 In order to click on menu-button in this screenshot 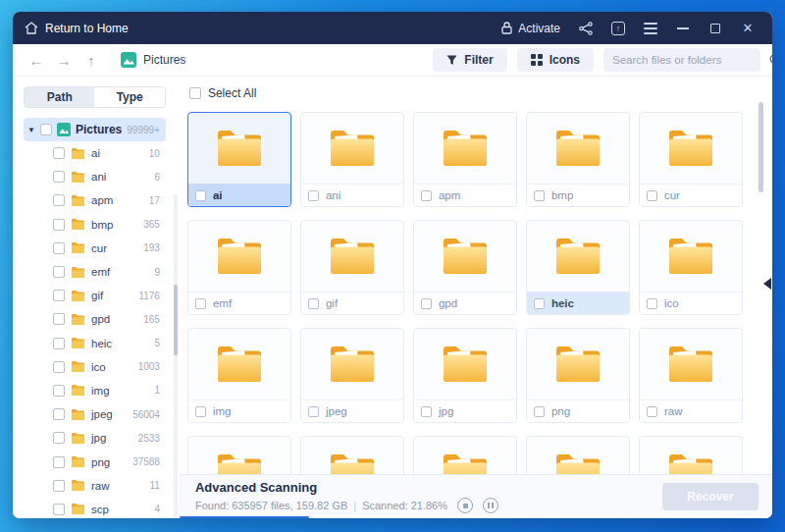, I will do `click(651, 28)`.